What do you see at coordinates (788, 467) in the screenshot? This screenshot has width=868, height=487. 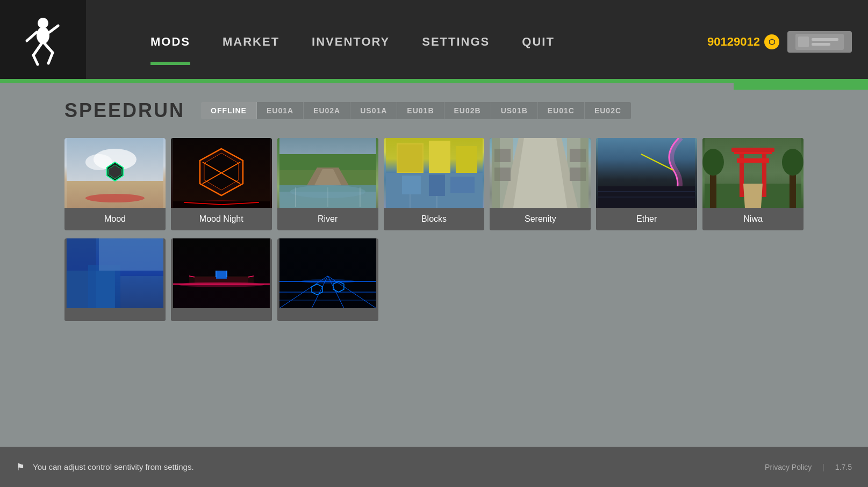 I see `privacy-policy-link: Privacy Policy` at bounding box center [788, 467].